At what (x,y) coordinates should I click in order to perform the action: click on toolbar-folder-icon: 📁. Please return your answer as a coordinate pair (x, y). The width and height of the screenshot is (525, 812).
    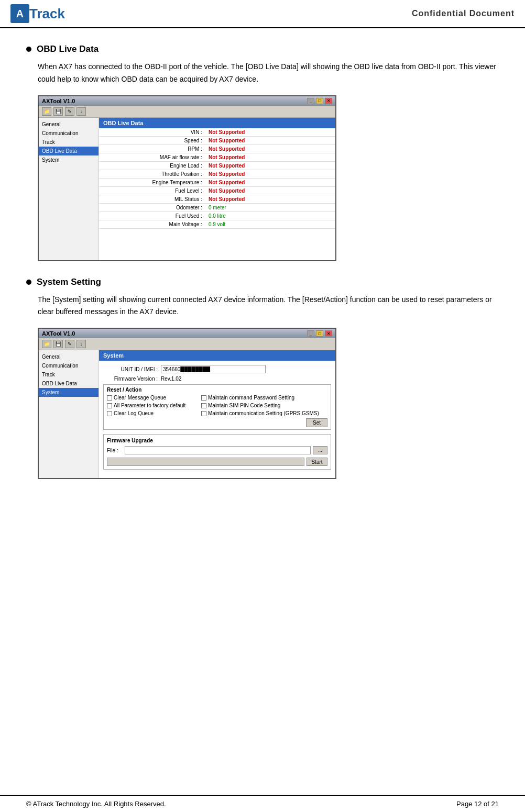
    Looking at the image, I should click on (47, 112).